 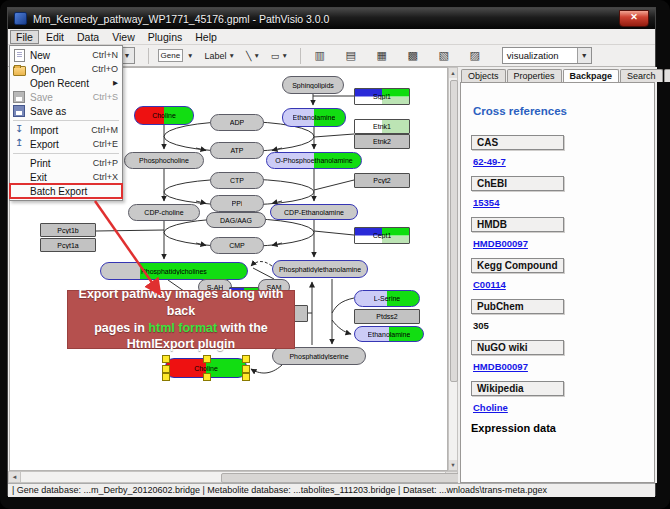 I want to click on label-tool-button: Label▼, so click(x=220, y=56).